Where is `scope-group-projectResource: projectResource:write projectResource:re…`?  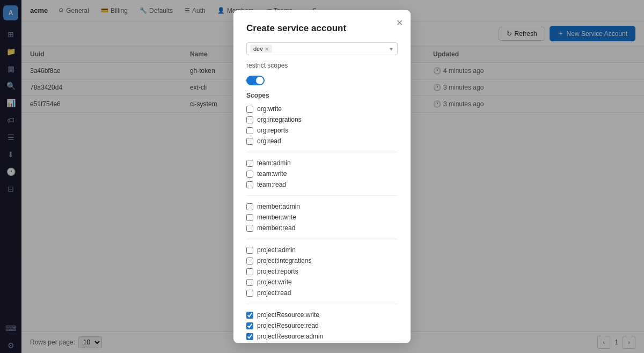 scope-group-projectResource: projectResource:write projectResource:re… is located at coordinates (322, 326).